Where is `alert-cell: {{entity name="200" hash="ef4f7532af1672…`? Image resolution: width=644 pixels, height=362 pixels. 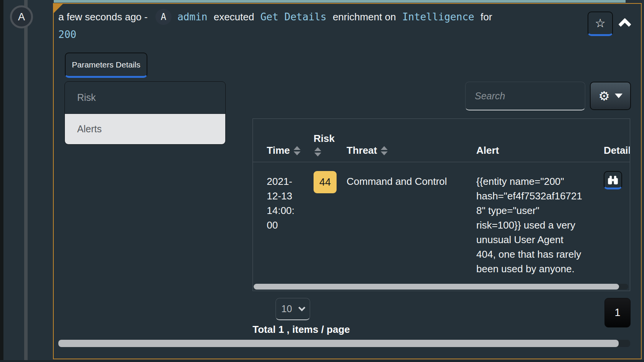
alert-cell: {{entity name="200" hash="ef4f7532af1672… is located at coordinates (540, 225).